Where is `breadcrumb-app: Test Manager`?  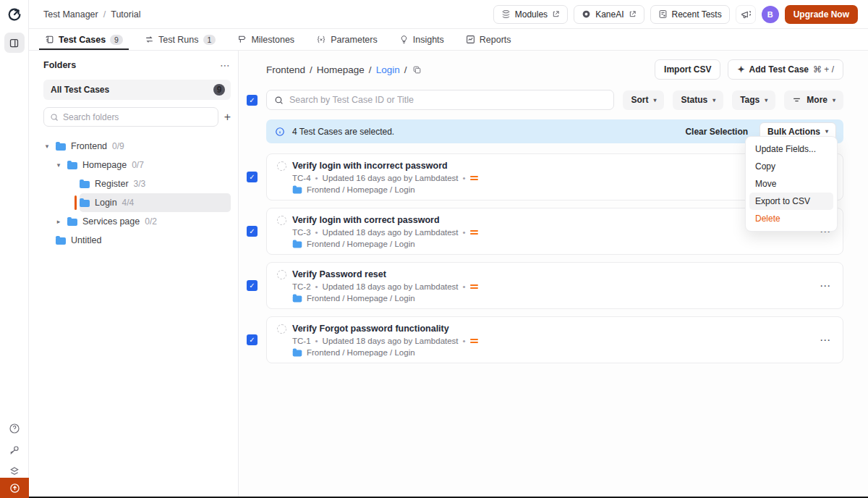
breadcrumb-app: Test Manager is located at coordinates (71, 14).